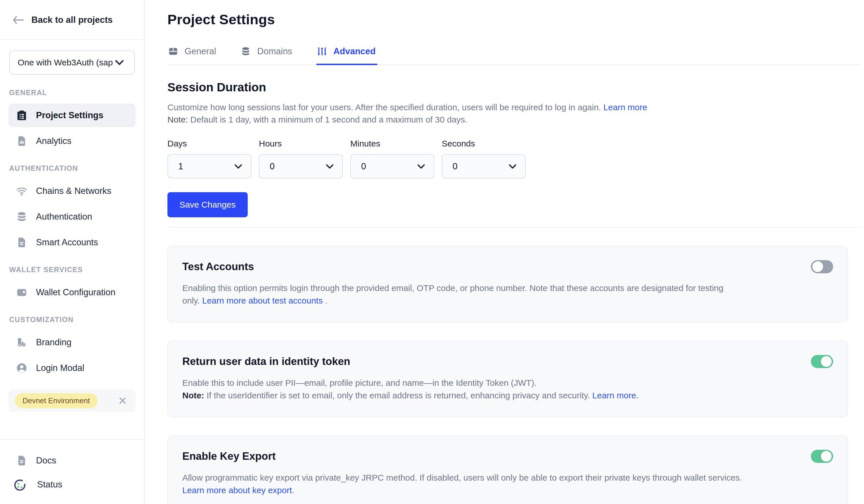 The height and width of the screenshot is (504, 864). What do you see at coordinates (483, 167) in the screenshot?
I see `seconds-select: 0` at bounding box center [483, 167].